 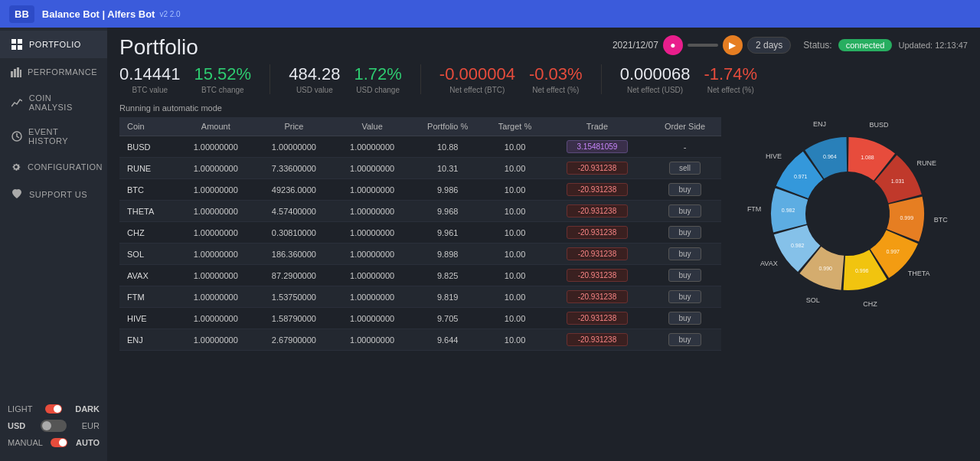 I want to click on theme-toggle-row: LIGHT DARK, so click(x=54, y=409).